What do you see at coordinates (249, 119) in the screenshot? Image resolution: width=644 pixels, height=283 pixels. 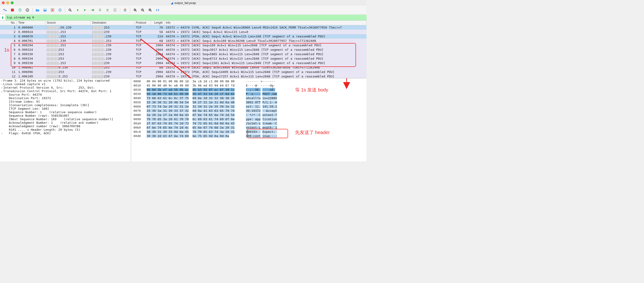 I see `hex-row: 009079 70 65 3a 20 61 70 70 6c 69 63 61 …` at bounding box center [249, 119].